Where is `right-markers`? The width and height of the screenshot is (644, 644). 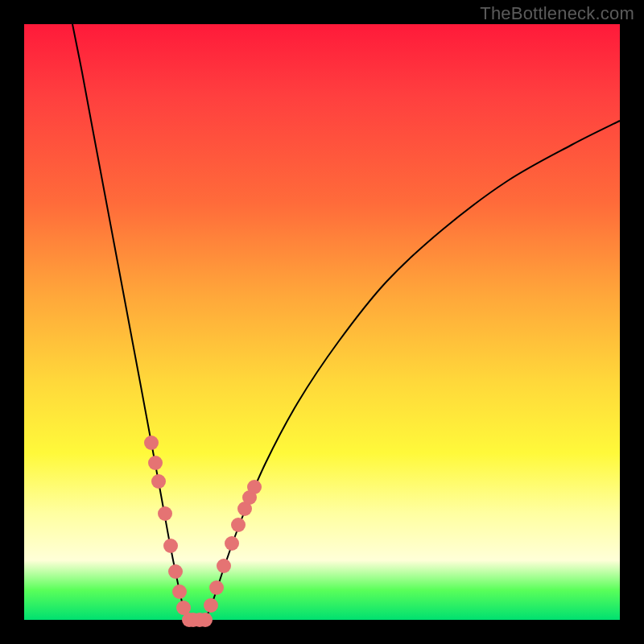
right-markers is located at coordinates (233, 546).